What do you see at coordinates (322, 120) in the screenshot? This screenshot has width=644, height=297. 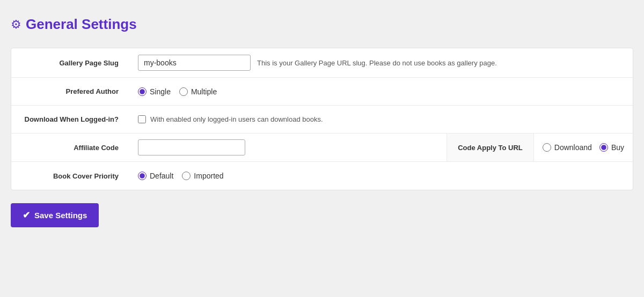 I see `download-logged-in-row: Download When Logged-in? With enabled on…` at bounding box center [322, 120].